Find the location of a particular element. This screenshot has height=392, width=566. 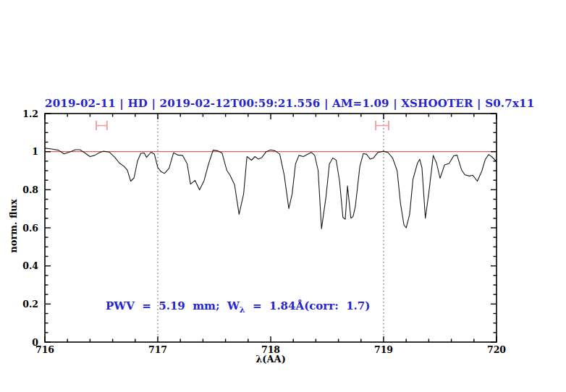

svg-text: 0.6 is located at coordinates (30, 229).